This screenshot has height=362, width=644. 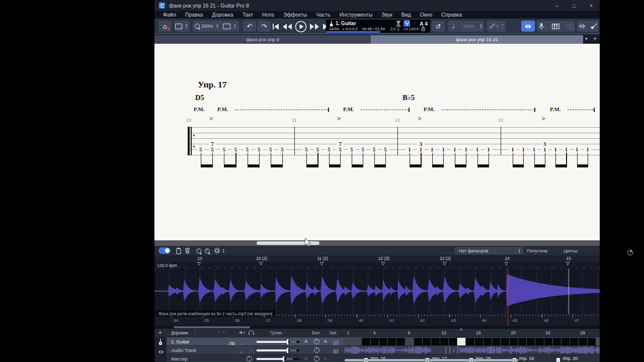 What do you see at coordinates (466, 26) in the screenshot?
I see `playback-speed-control: ♩ 100% ▲▼` at bounding box center [466, 26].